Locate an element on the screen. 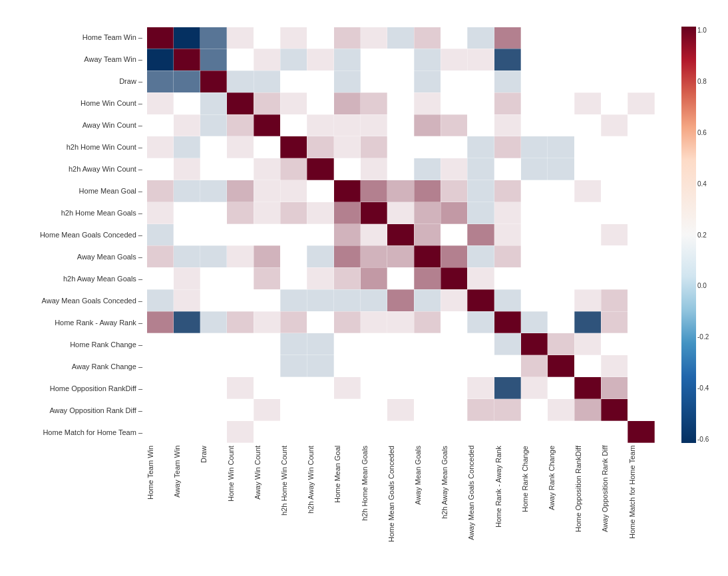 This screenshot has height=576, width=728. y-label: Home Rank Change – is located at coordinates (73, 345).